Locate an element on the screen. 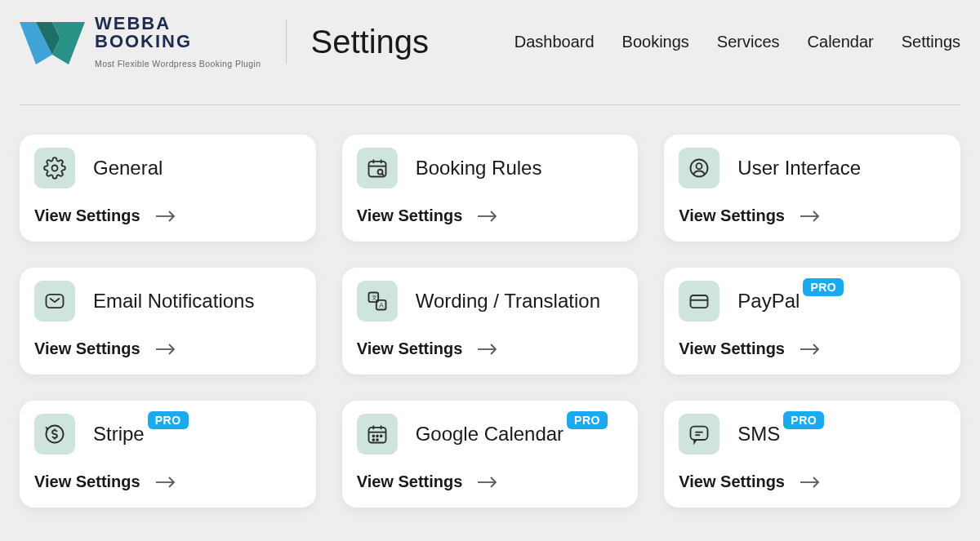  card-stripe: Stripe PRO View Settings is located at coordinates (168, 454).